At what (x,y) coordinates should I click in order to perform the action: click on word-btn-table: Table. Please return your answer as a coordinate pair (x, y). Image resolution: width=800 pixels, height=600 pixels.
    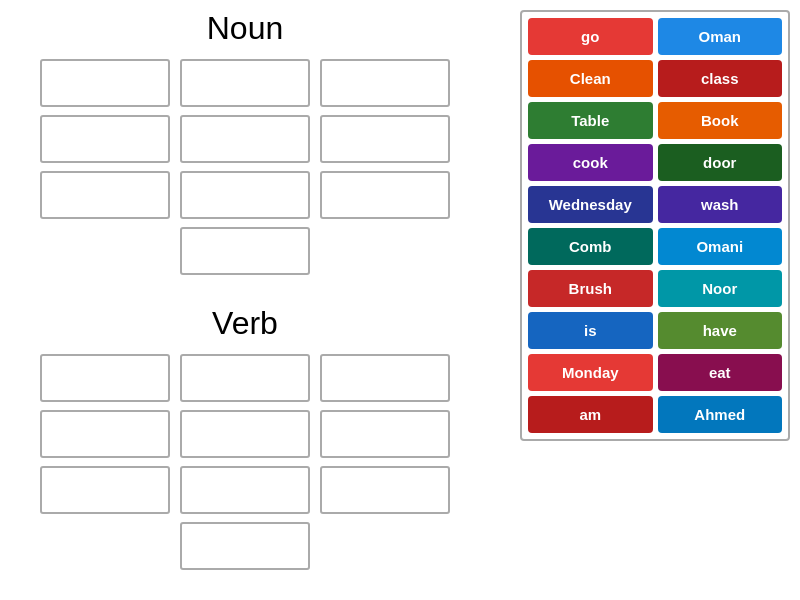
    Looking at the image, I should click on (590, 120).